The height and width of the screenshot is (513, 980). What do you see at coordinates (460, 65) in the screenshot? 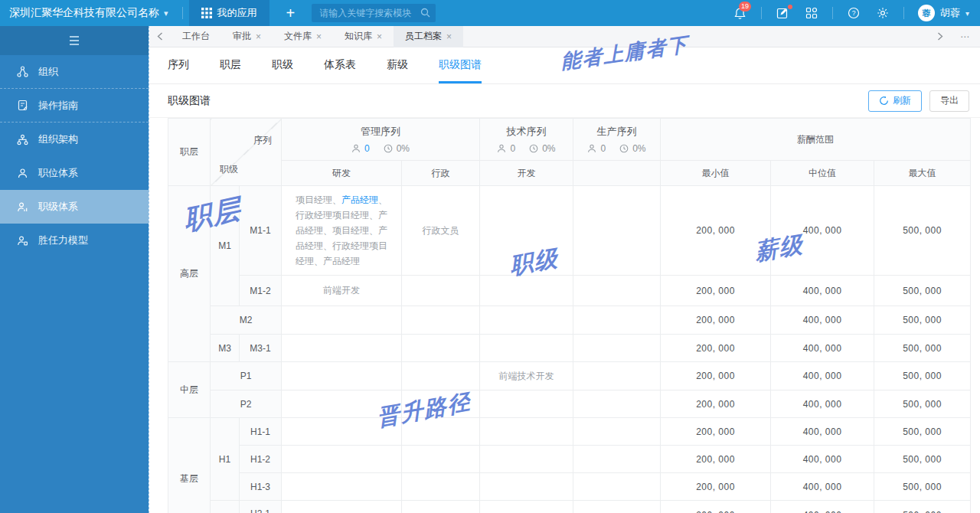
I see `subtab-level-map: 职级图谱` at bounding box center [460, 65].